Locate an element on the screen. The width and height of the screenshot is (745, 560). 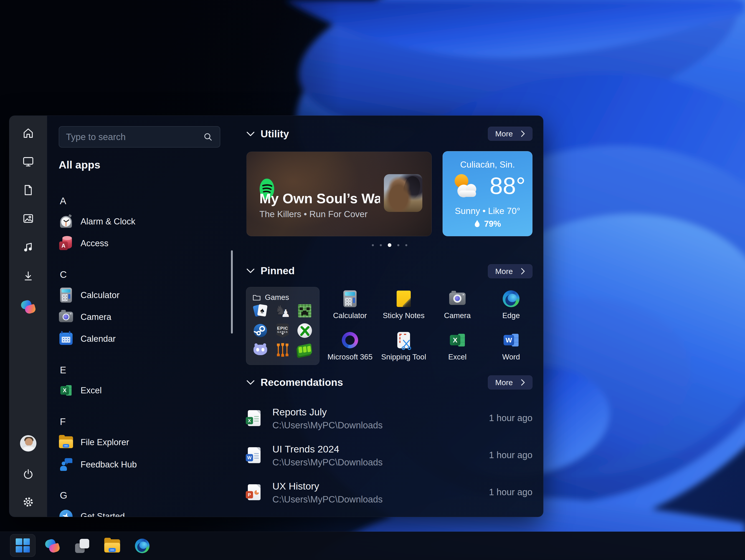
weather-condition: Sunny • Like 70° is located at coordinates (488, 211).